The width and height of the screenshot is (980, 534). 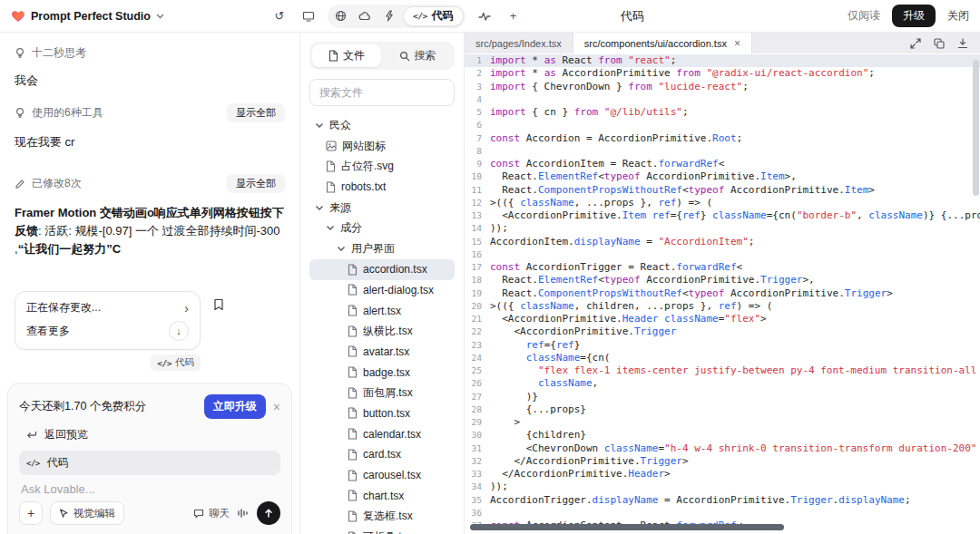 What do you see at coordinates (341, 16) in the screenshot?
I see `globe-icon` at bounding box center [341, 16].